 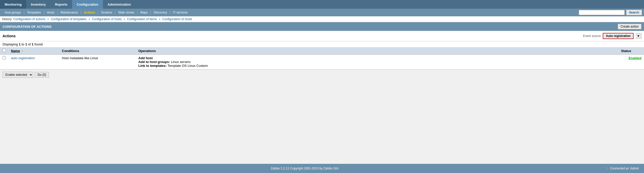 What do you see at coordinates (631, 62) in the screenshot?
I see `row-status-cell: Enabled` at bounding box center [631, 62].